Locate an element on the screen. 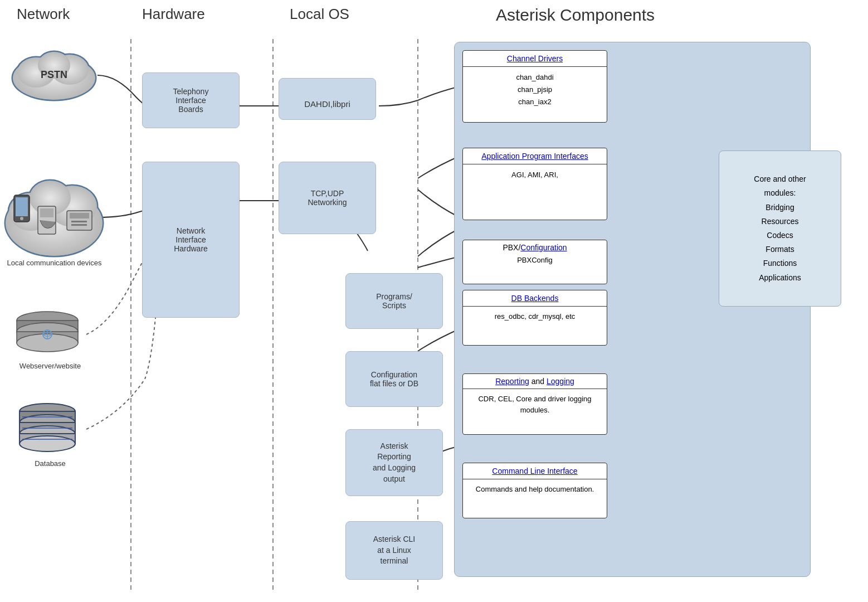  api-items: AGI, AMI, ARI, is located at coordinates (535, 175).